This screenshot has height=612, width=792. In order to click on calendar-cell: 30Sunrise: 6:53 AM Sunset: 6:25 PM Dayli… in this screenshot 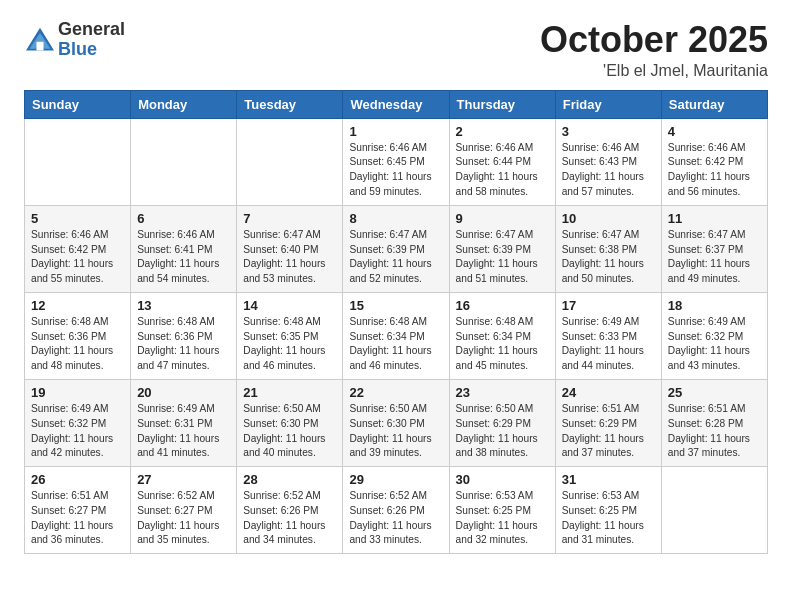, I will do `click(502, 510)`.